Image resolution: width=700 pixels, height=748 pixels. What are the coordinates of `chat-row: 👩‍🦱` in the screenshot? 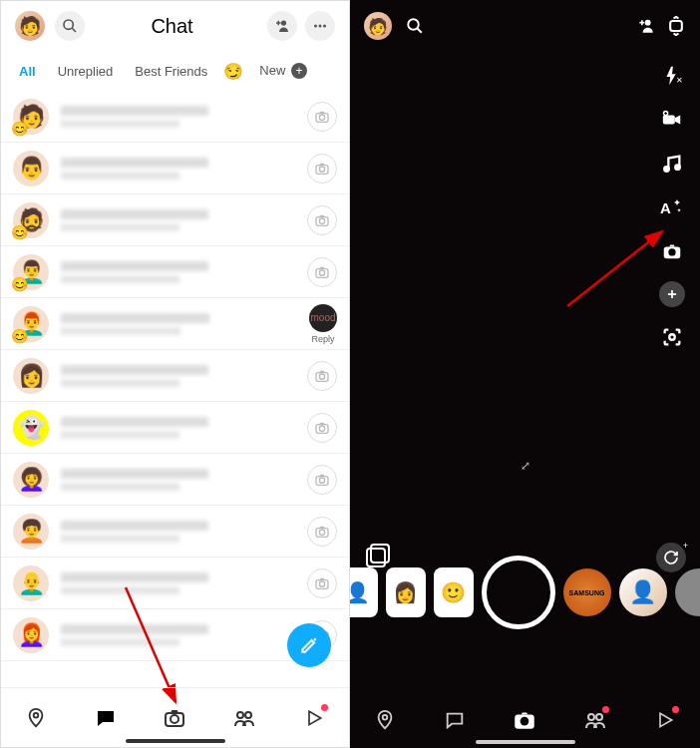 It's located at (175, 480).